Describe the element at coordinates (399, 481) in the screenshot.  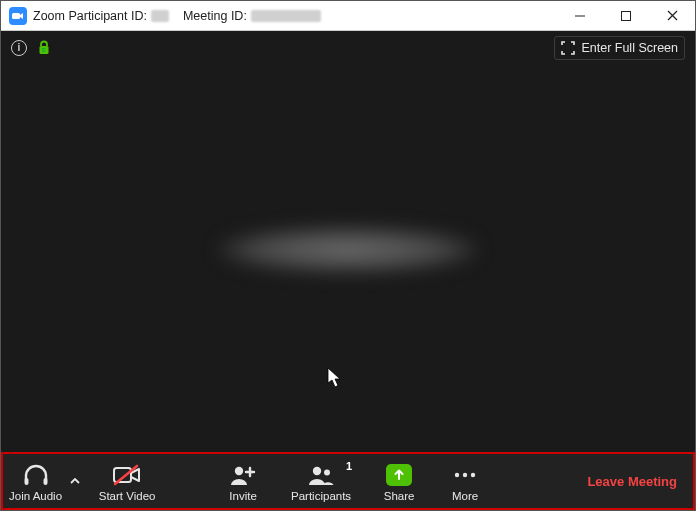
I see `share-button: Share` at that location.